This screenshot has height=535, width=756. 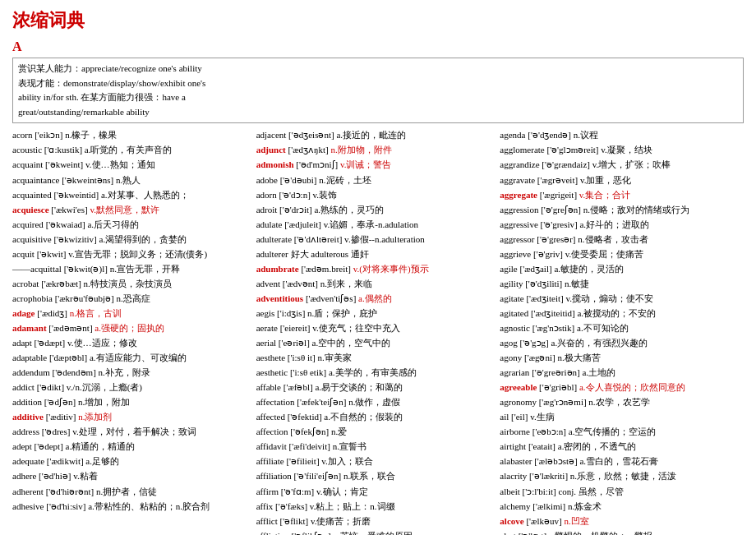 What do you see at coordinates (30, 357) in the screenshot?
I see `entry-word: adaptable` at bounding box center [30, 357].